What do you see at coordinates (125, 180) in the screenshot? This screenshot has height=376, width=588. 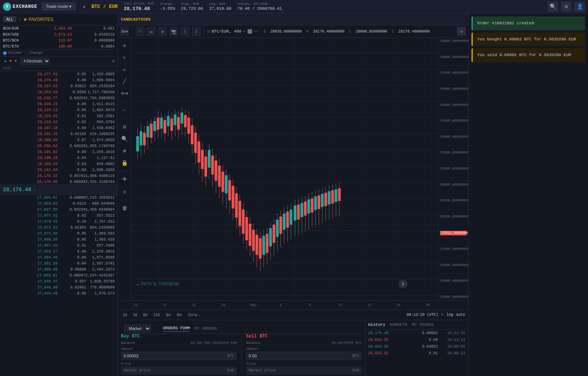 I see `eye-tool: 👁` at bounding box center [125, 180].